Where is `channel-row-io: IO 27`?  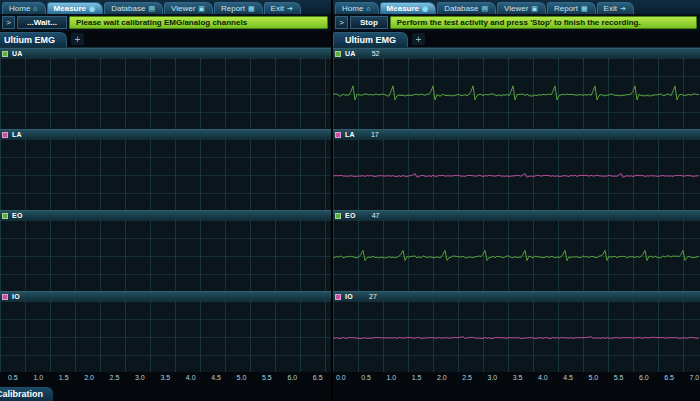
channel-row-io: IO 27 is located at coordinates (516, 332).